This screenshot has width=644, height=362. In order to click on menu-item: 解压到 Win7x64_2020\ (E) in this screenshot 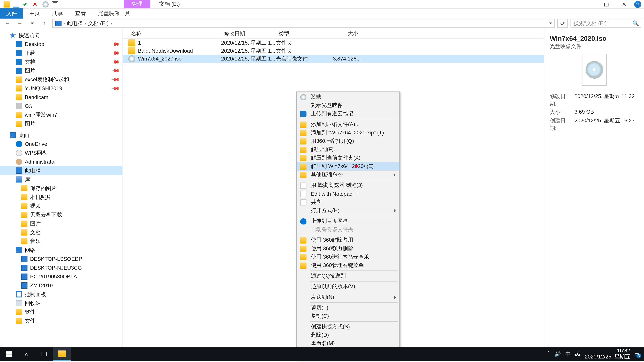, I will do `click(348, 166)`.